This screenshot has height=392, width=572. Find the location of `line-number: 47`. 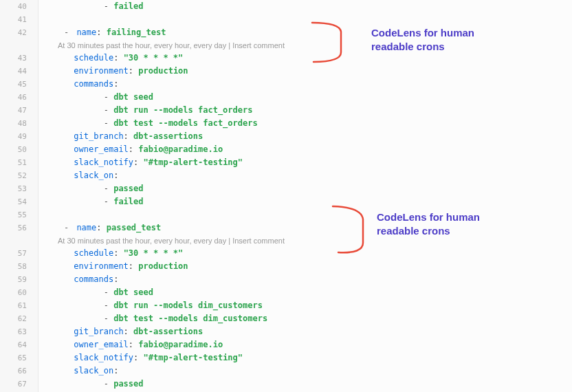

line-number: 47 is located at coordinates (19, 110).